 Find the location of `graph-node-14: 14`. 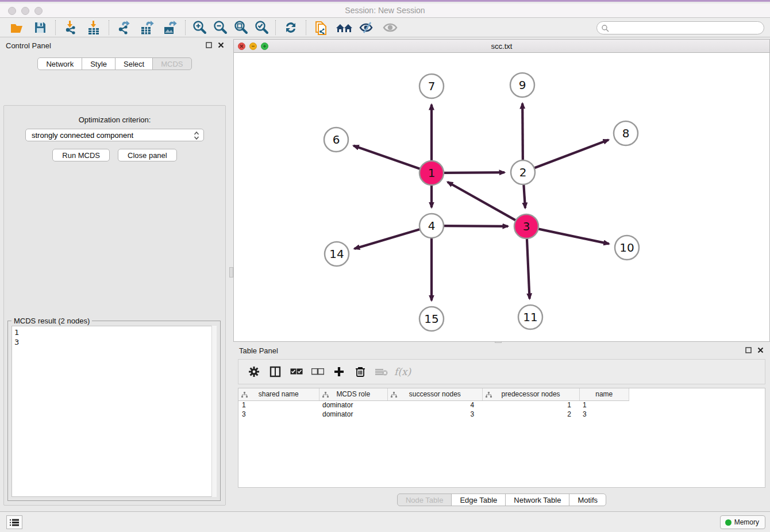

graph-node-14: 14 is located at coordinates (337, 254).